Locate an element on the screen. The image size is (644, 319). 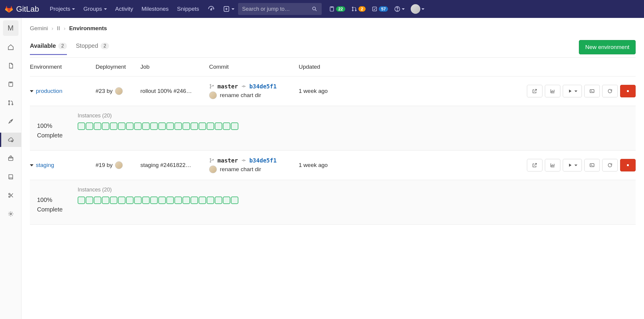
sidebar-snippets is located at coordinates (11, 195).